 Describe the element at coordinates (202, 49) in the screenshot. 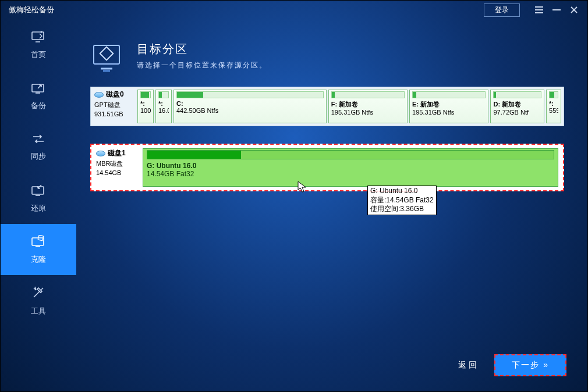

I see `page-title: 目标分区` at that location.